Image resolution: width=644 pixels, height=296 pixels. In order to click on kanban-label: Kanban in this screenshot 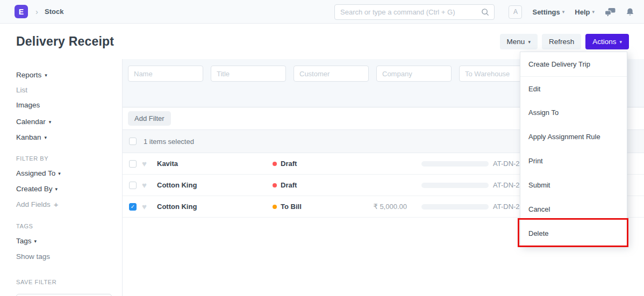, I will do `click(29, 138)`.